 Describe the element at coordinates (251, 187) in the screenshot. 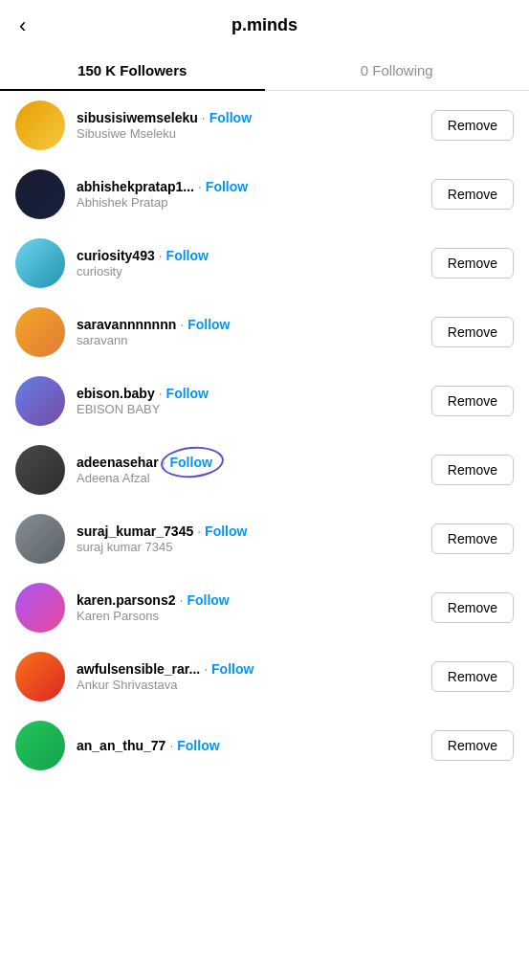

I see `username-row: abhishekpratap1...·Follow` at that location.